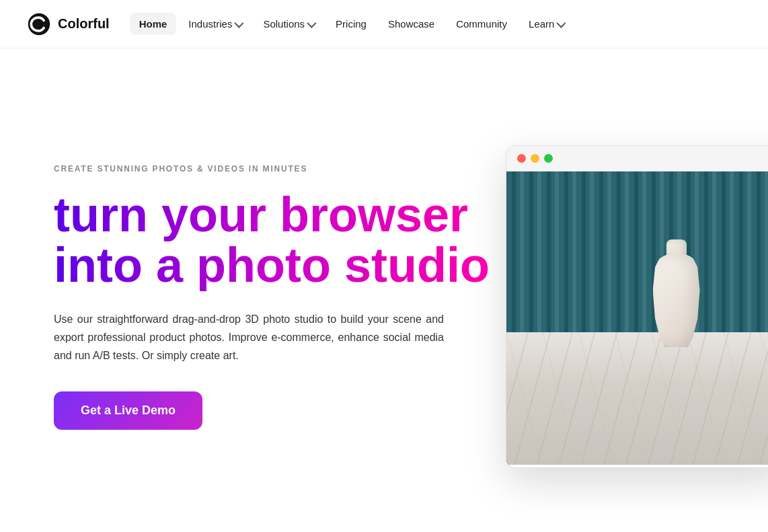 The width and height of the screenshot is (768, 532). Describe the element at coordinates (83, 24) in the screenshot. I see `brand-name: Colorful` at that location.